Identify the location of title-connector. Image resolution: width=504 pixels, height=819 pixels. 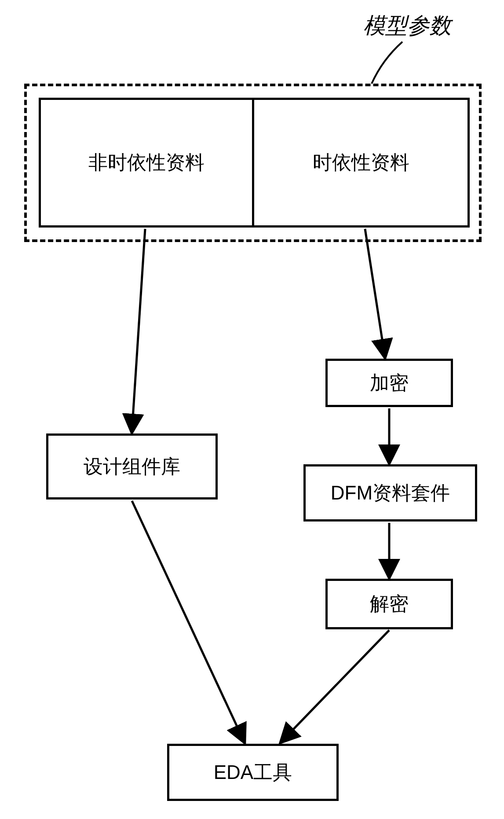
(394, 64).